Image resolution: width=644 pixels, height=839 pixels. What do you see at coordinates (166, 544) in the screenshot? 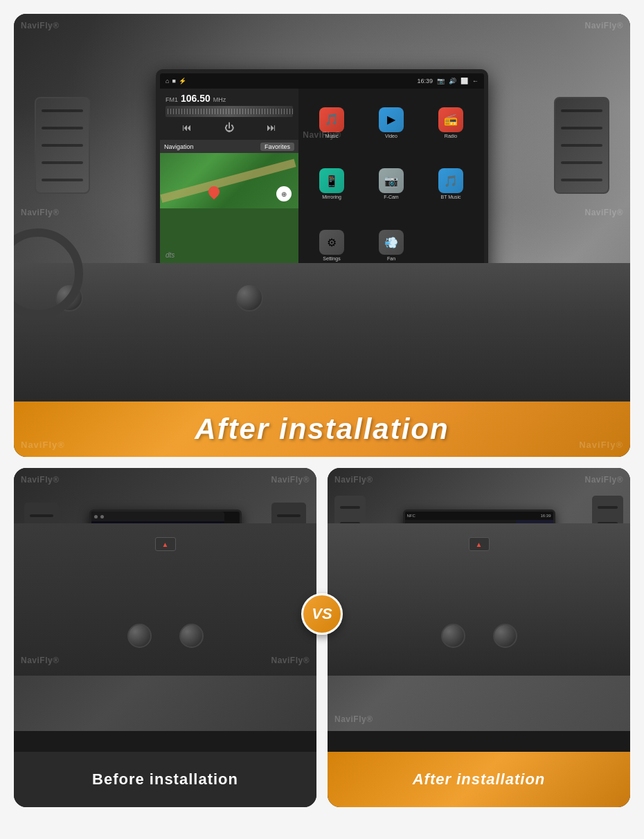
I see `before-hazard-button: ▲` at bounding box center [166, 544].